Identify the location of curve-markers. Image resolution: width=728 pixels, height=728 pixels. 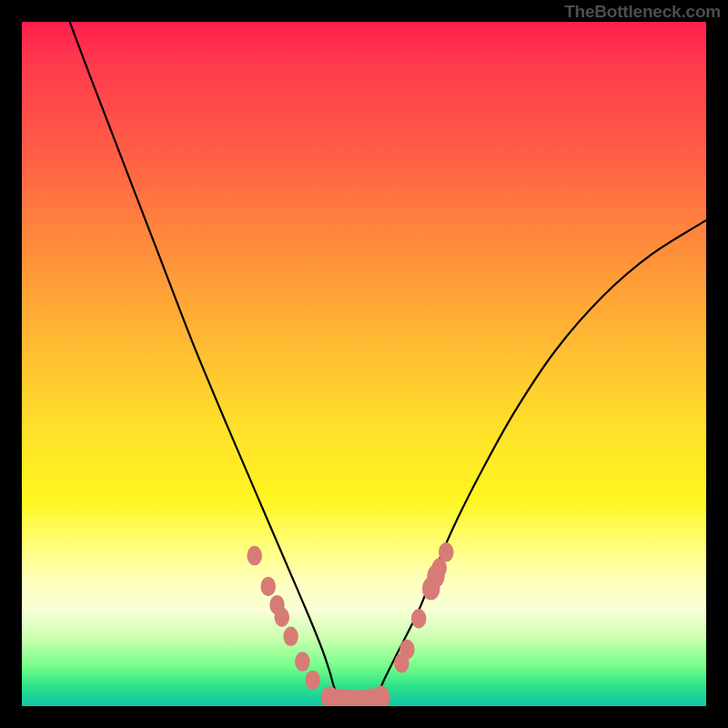
(349, 624).